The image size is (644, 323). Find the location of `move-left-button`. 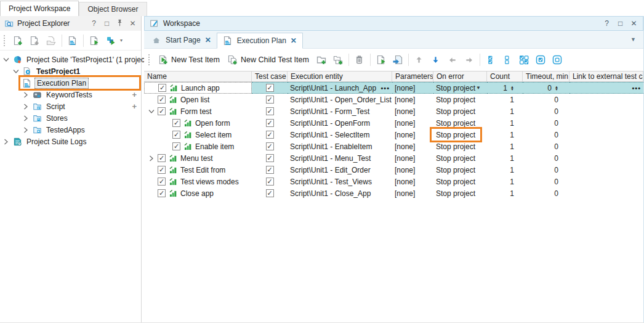

move-left-button is located at coordinates (453, 60).